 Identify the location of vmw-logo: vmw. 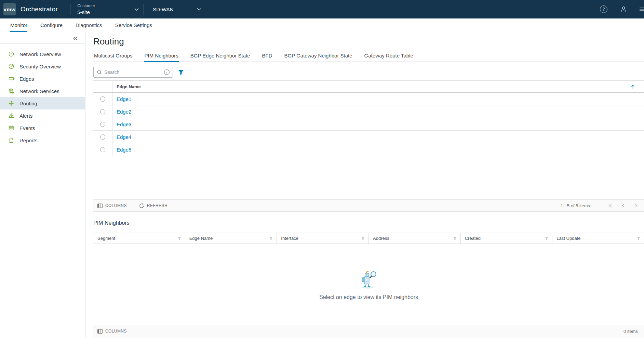
(10, 9).